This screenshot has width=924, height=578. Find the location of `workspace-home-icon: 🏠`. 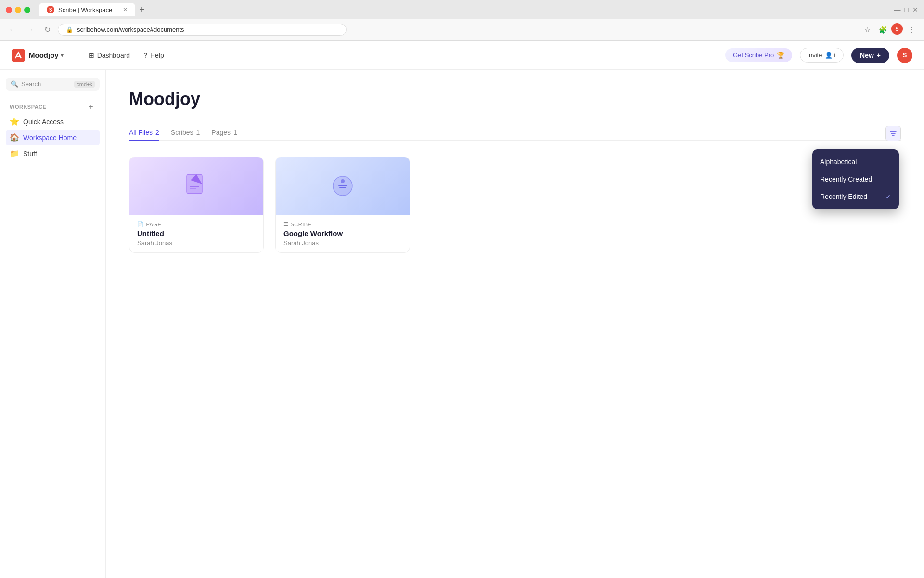

workspace-home-icon: 🏠 is located at coordinates (14, 138).